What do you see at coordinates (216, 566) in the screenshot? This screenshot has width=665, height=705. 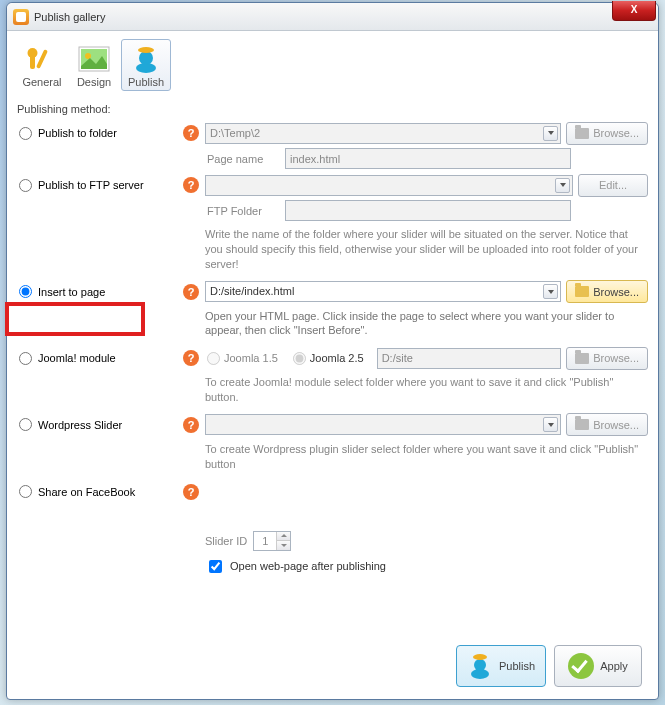 I see `open-after-checkbox` at bounding box center [216, 566].